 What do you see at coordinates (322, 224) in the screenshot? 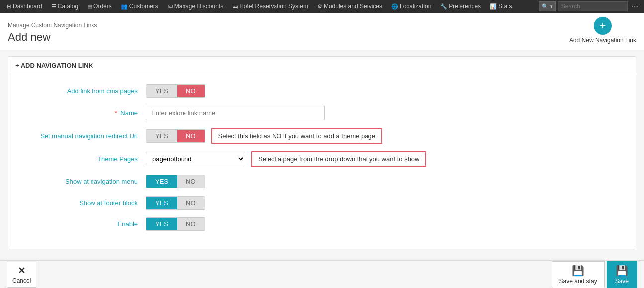
I see `enable-row: Enable YES NO` at bounding box center [322, 224].